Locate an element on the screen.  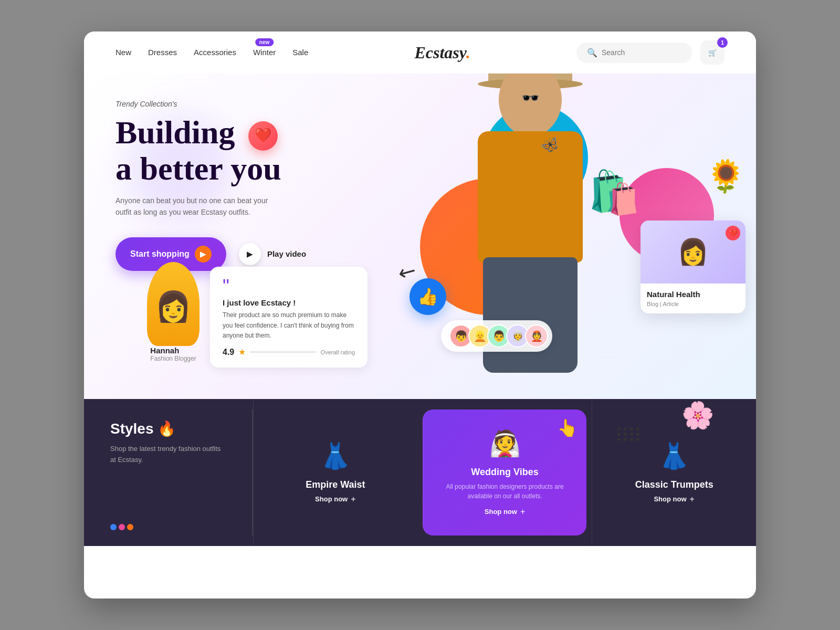
styles-dots is located at coordinates (122, 527).